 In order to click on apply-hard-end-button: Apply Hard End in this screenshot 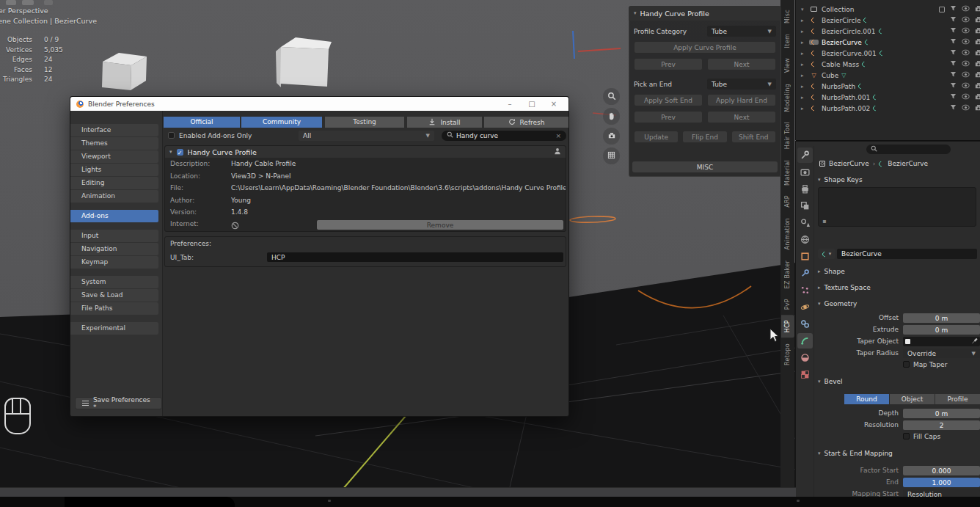, I will do `click(742, 100)`.